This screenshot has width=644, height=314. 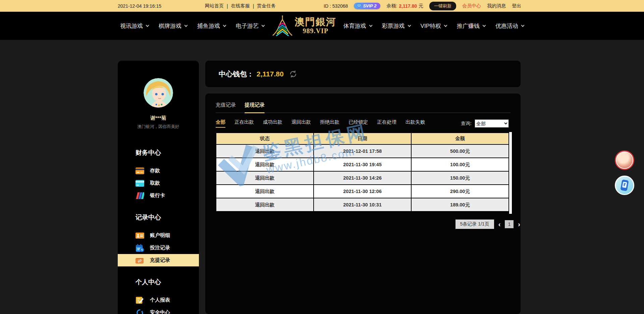 What do you see at coordinates (362, 178) in the screenshot?
I see `cell-date: 2021-11-30 14:26` at bounding box center [362, 178].